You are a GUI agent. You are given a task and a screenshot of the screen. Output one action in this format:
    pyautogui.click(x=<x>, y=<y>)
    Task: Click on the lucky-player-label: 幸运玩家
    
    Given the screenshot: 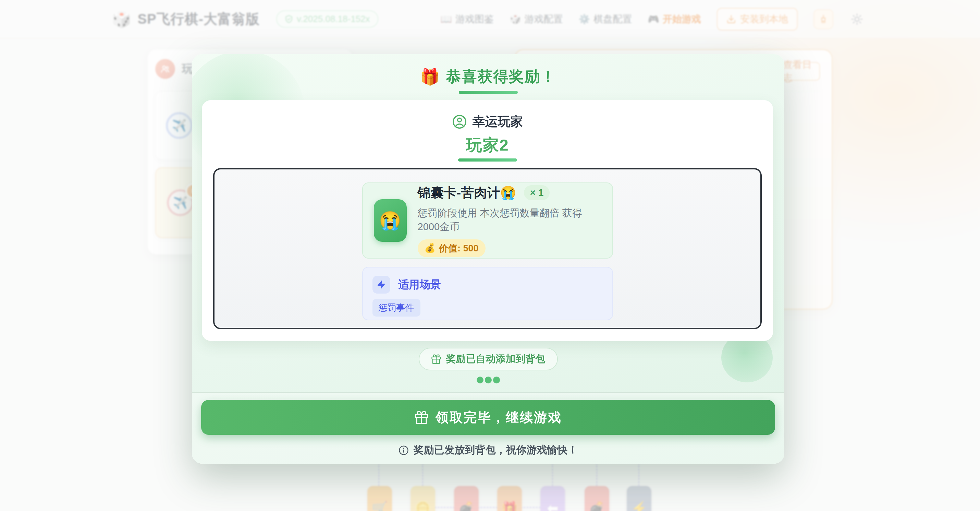 What is the action you would take?
    pyautogui.click(x=498, y=122)
    